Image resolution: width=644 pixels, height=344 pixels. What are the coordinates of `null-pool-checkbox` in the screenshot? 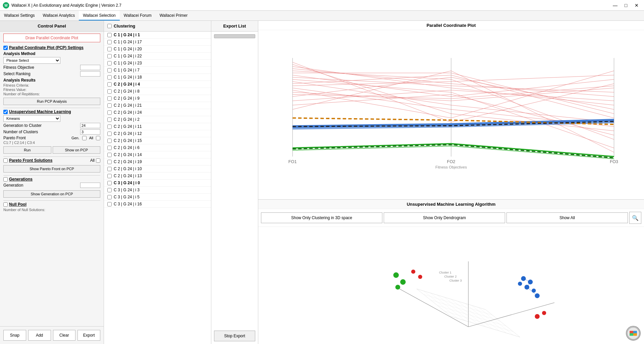 It's located at (5, 205).